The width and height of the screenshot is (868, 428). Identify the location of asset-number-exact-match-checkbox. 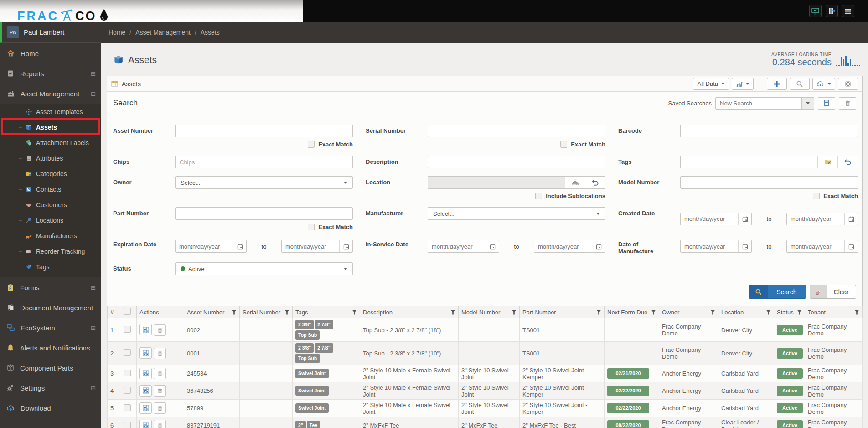
(311, 144).